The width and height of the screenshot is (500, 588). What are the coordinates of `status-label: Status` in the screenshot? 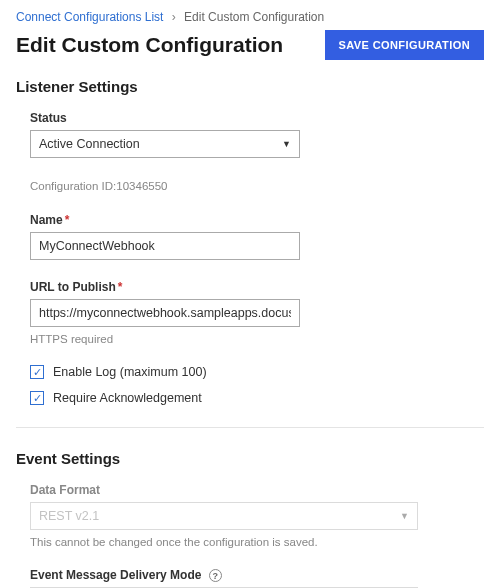 It's located at (257, 118).